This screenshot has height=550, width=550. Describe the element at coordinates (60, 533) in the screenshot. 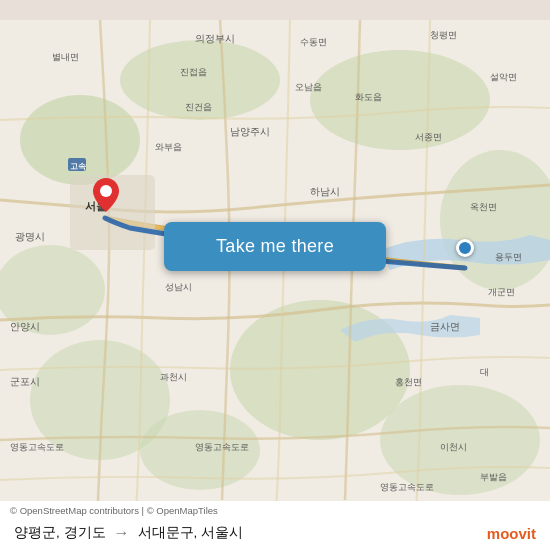

I see `from-location: 양평군, 경기도` at that location.